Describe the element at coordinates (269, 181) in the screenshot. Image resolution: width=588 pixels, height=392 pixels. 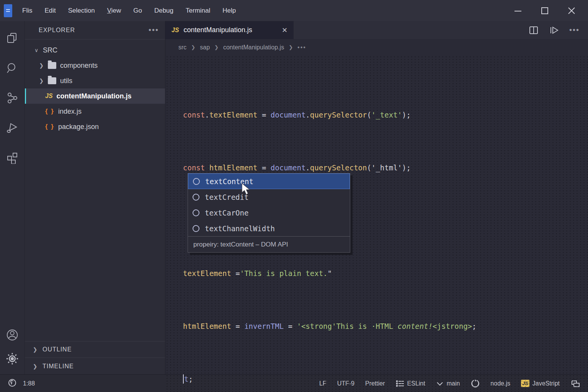
I see `suggestion-textcontent: textContent` at that location.